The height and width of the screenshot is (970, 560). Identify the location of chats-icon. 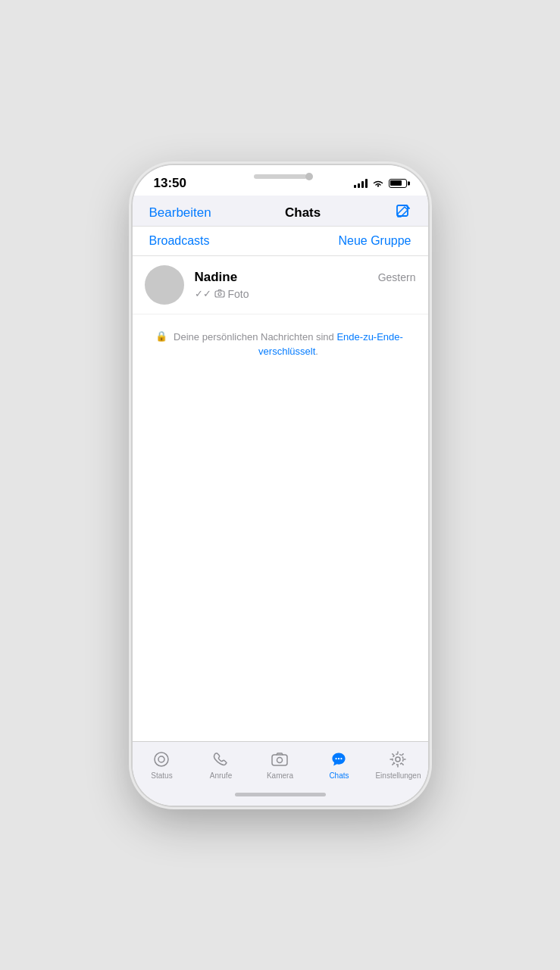
(339, 759).